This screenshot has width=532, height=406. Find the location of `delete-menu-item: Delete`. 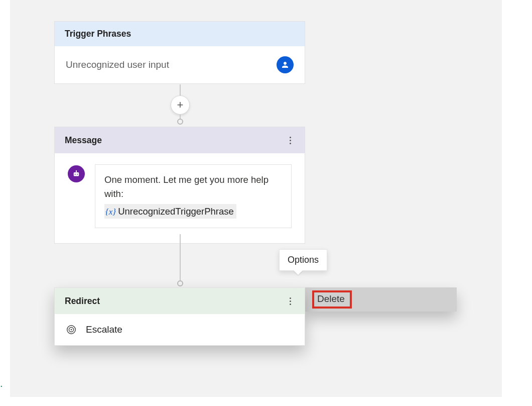

delete-menu-item: Delete is located at coordinates (332, 299).